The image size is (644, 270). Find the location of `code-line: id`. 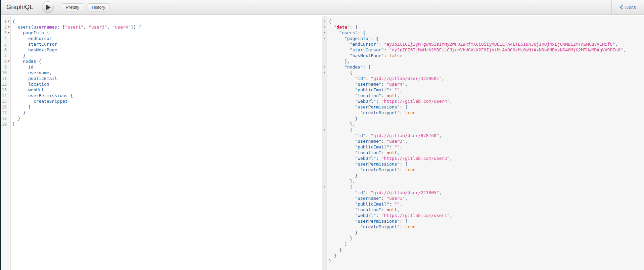

code-line: id is located at coordinates (167, 67).